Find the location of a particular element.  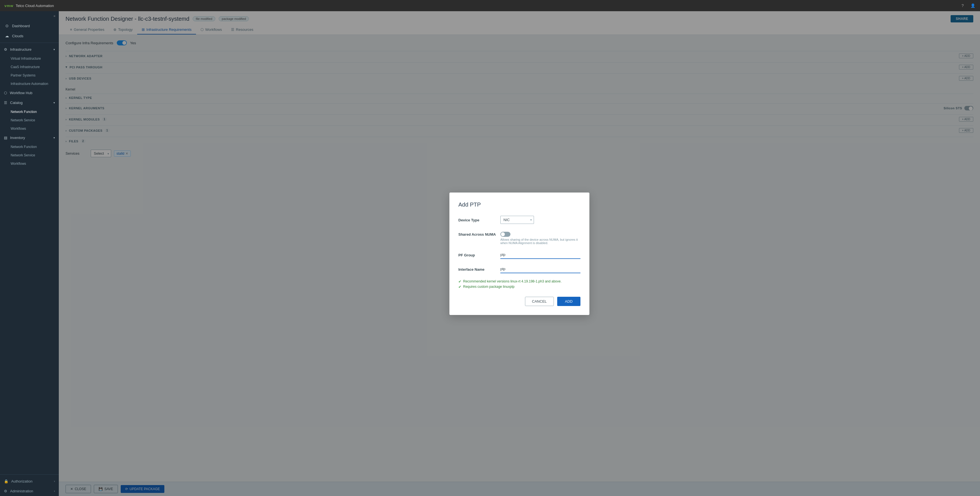

device-type-row: Device Type NIC PTP Other is located at coordinates (520, 220).